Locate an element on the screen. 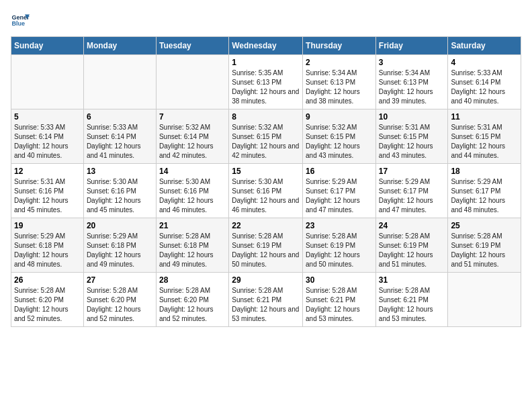  day-number: 30 is located at coordinates (339, 280).